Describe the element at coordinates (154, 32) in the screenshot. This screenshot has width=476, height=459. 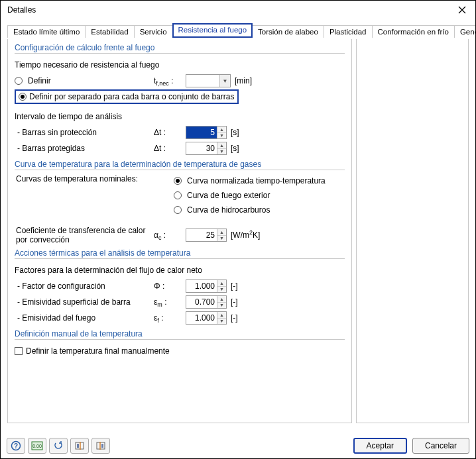
I see `tab-servicio: Servicio` at that location.